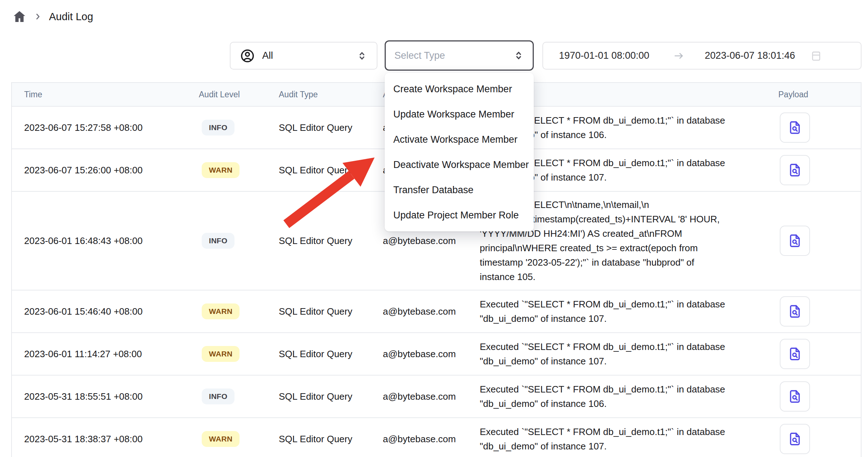  I want to click on calendar-icon, so click(816, 56).